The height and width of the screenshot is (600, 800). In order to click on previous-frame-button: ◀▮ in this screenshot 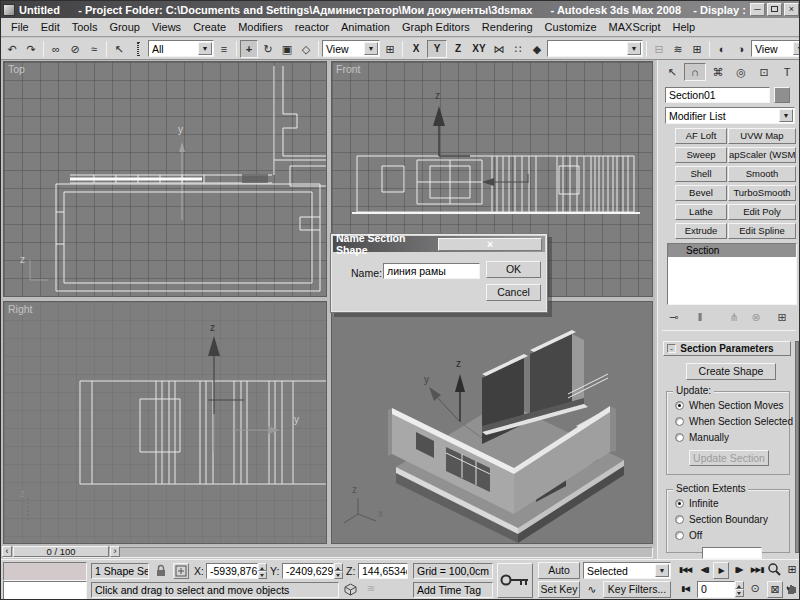, I will do `click(704, 570)`.